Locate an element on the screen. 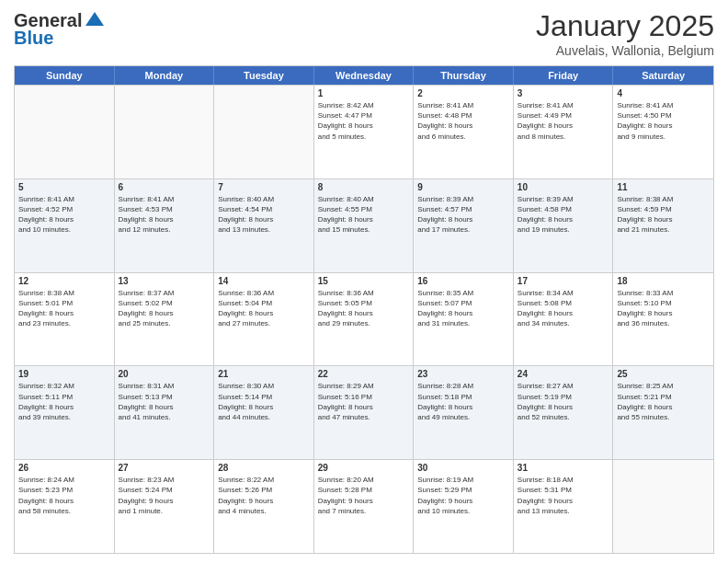 This screenshot has width=728, height=563. day-number: 18 is located at coordinates (664, 282).